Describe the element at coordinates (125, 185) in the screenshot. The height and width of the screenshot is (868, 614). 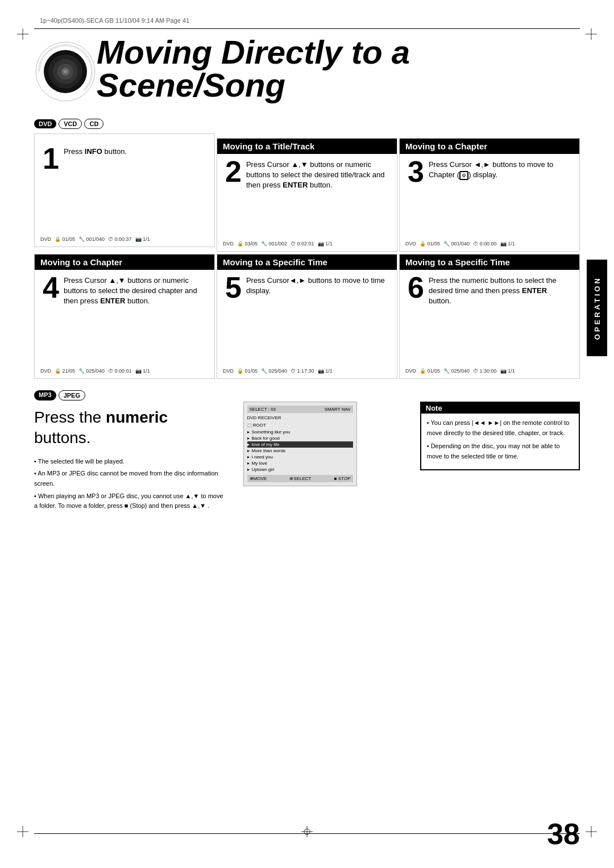
I see `step1-box: DVD VCD CD 1 Press INFO button. DVD🔒 01/…` at that location.